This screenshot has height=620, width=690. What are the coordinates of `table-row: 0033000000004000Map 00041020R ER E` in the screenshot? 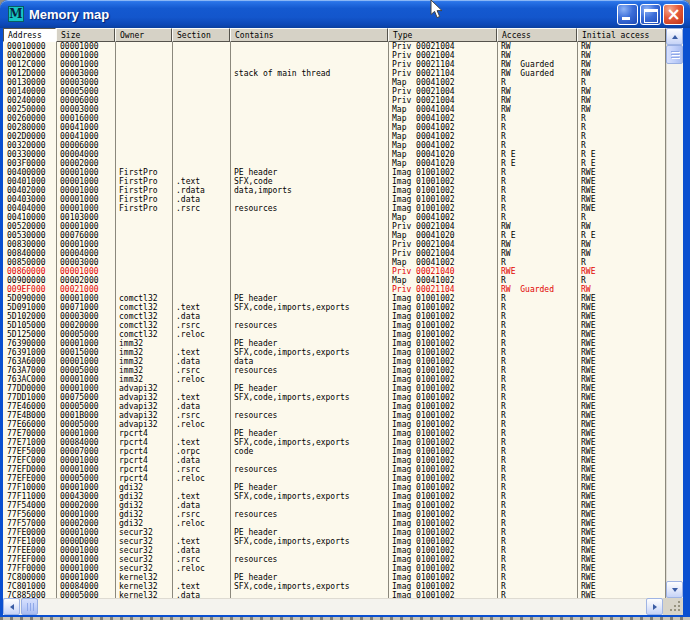 It's located at (334, 154).